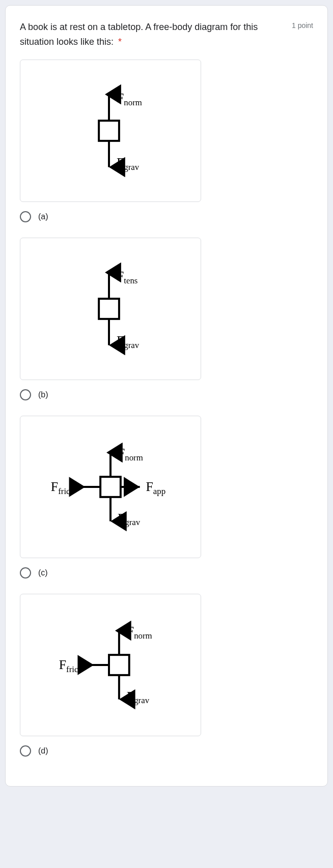 This screenshot has height=868, width=333. What do you see at coordinates (110, 131) in the screenshot?
I see `option-a-image: Fnorm Fgrav` at bounding box center [110, 131].